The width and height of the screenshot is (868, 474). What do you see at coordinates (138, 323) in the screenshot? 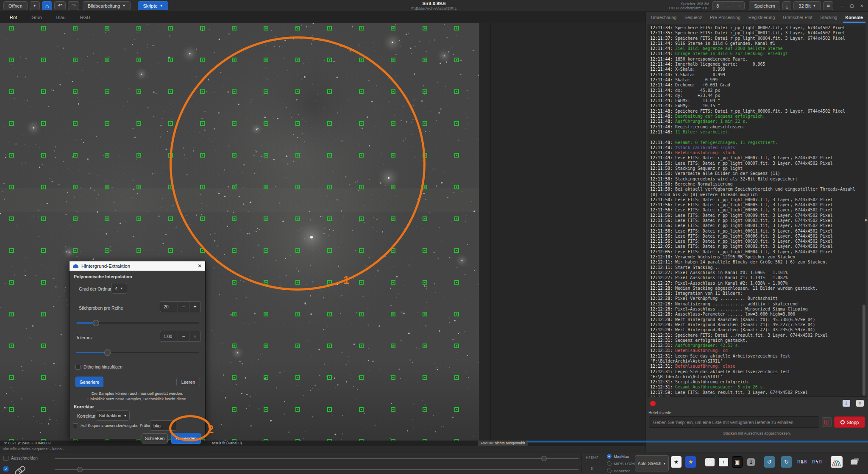
I see `samples-slider` at bounding box center [138, 323].